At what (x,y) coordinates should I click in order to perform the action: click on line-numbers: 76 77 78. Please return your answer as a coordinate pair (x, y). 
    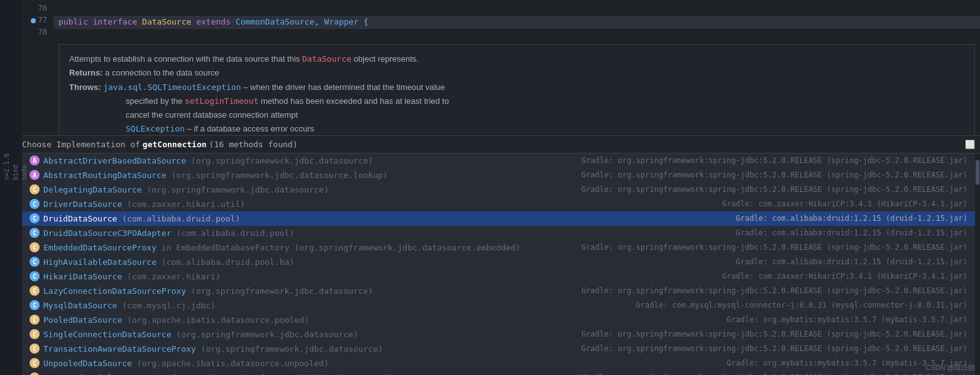
    Looking at the image, I should click on (38, 68).